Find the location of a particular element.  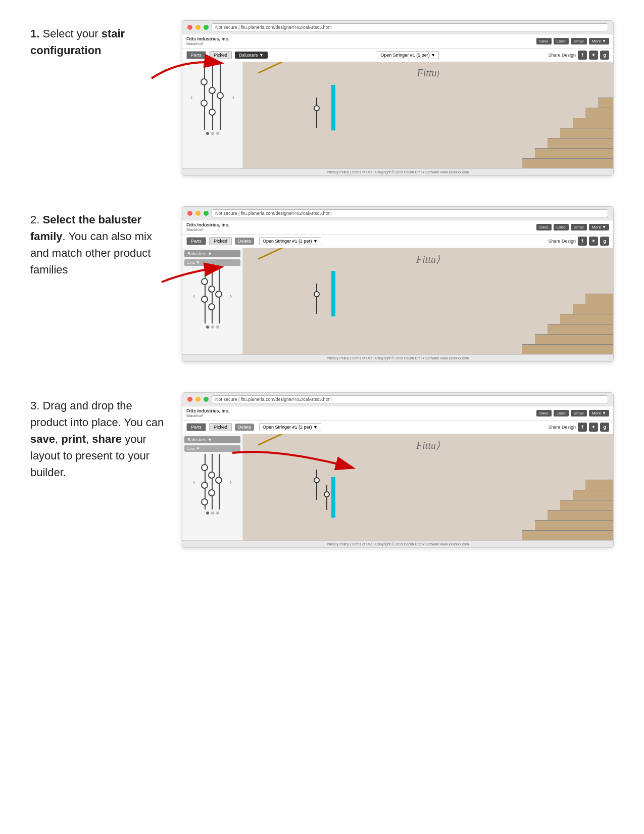

balusters-button: Balusters ▼ is located at coordinates (252, 55).